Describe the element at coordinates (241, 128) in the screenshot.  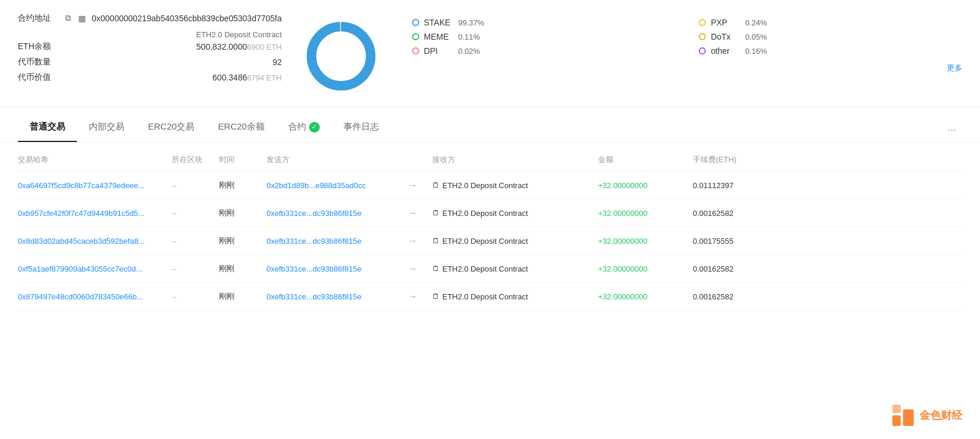
I see `tab-erc20-balance: ERC20余额` at that location.